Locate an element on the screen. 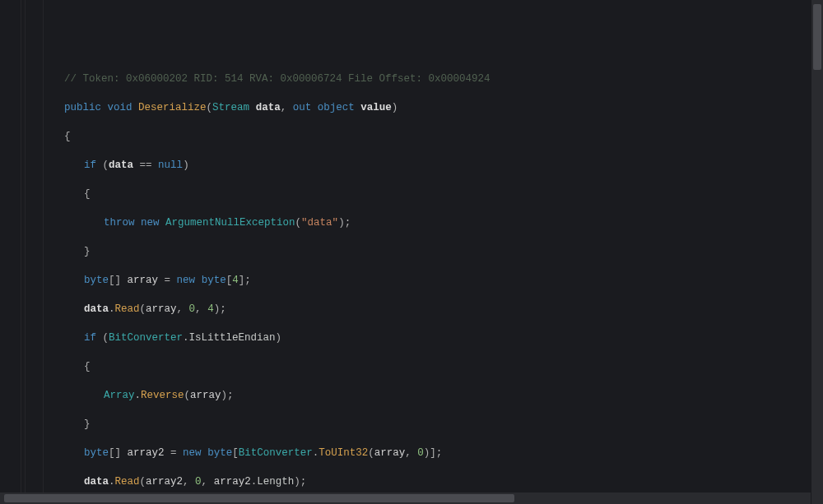 The image size is (823, 504). code-line: data.Read(array2, 0, array2.Length); is located at coordinates (424, 483).